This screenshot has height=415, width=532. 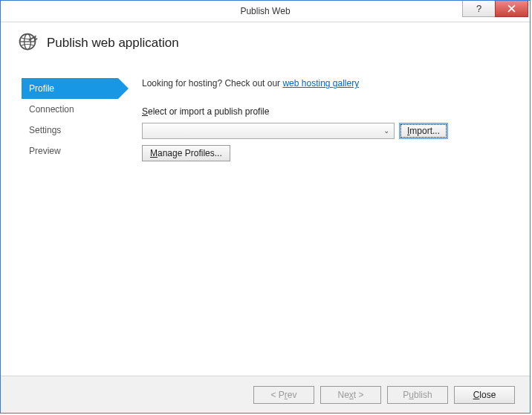 What do you see at coordinates (213, 83) in the screenshot?
I see `hosting-text-prefix: Looking for hosting? Check out our` at bounding box center [213, 83].